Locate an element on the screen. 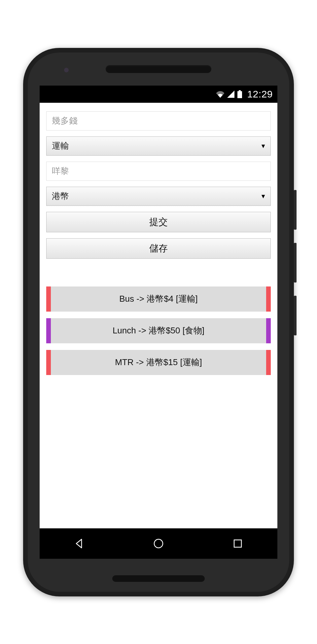 This screenshot has width=317, height=644. list-item-text: Lunch -> 港幣$50 [食物] is located at coordinates (158, 330).